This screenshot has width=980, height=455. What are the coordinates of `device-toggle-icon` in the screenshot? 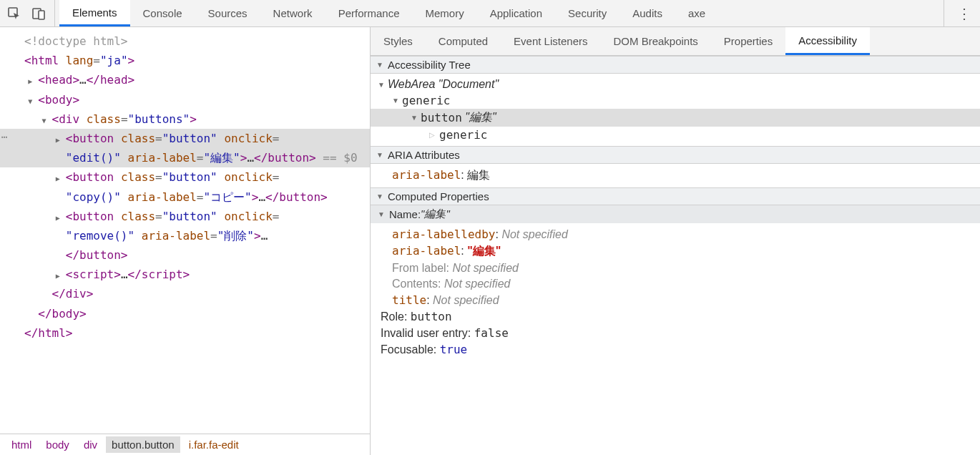 It's located at (39, 14).